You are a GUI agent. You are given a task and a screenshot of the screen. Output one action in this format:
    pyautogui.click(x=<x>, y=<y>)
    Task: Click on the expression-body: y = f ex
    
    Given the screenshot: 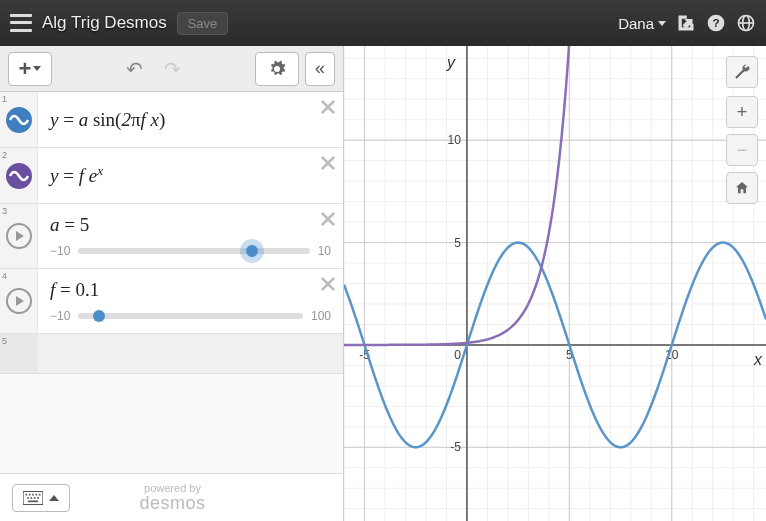 What is the action you would take?
    pyautogui.click(x=190, y=176)
    